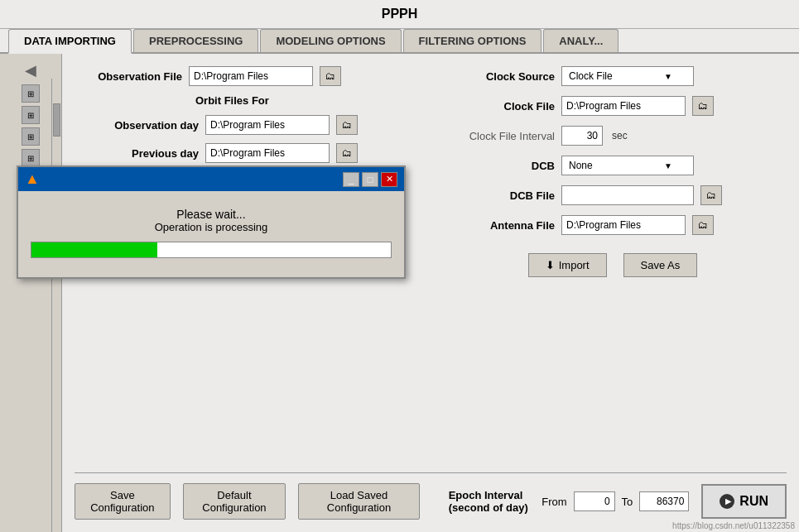  Describe the element at coordinates (613, 136) in the screenshot. I see `clock-file-interval-row: Clock File Interval sec` at that location.